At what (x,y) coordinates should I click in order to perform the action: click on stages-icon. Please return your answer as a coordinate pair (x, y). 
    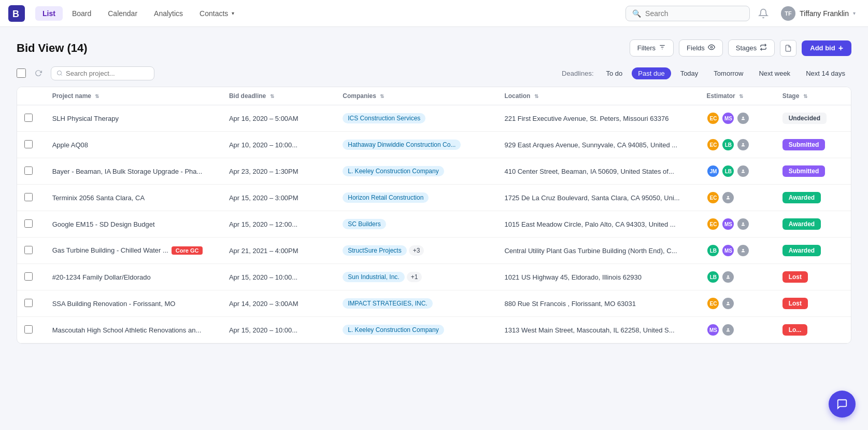
    Looking at the image, I should click on (763, 48).